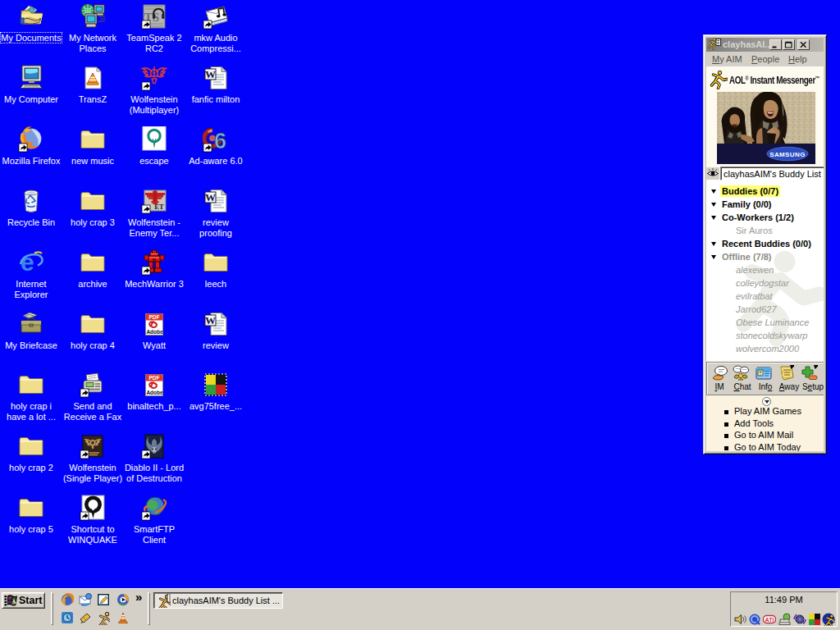 This screenshot has height=630, width=840. What do you see at coordinates (769, 620) in the screenshot?
I see `svg-text: ATI` at bounding box center [769, 620].